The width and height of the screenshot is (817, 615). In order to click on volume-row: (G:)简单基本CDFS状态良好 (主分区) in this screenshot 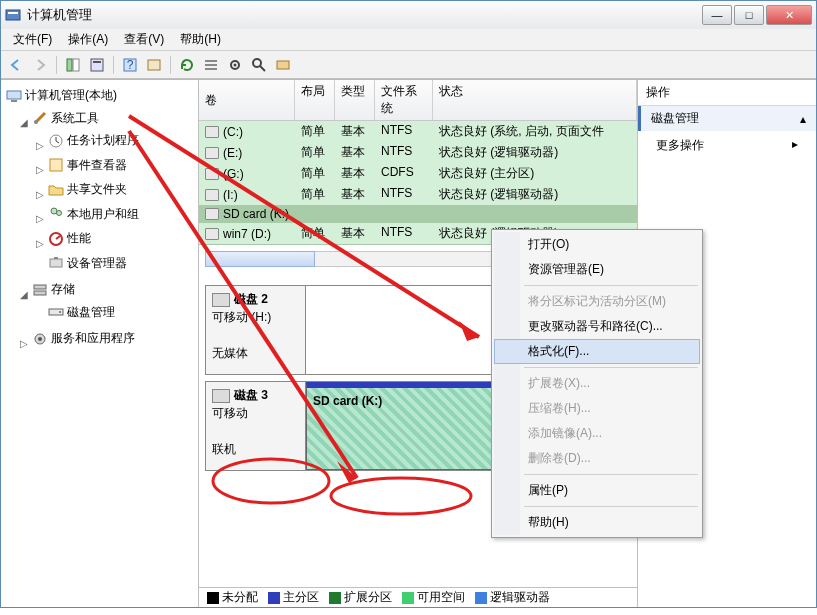, I will do `click(418, 174)`.